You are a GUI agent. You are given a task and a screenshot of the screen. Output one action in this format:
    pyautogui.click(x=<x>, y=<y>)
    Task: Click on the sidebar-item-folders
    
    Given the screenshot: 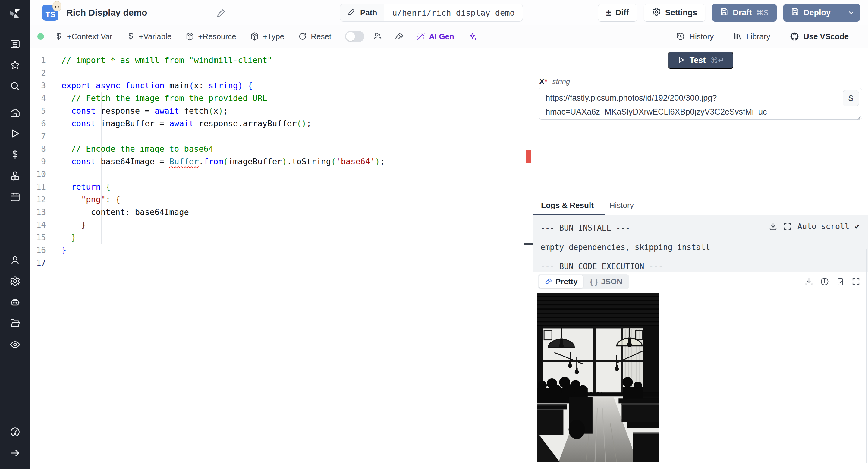 What is the action you would take?
    pyautogui.click(x=15, y=323)
    